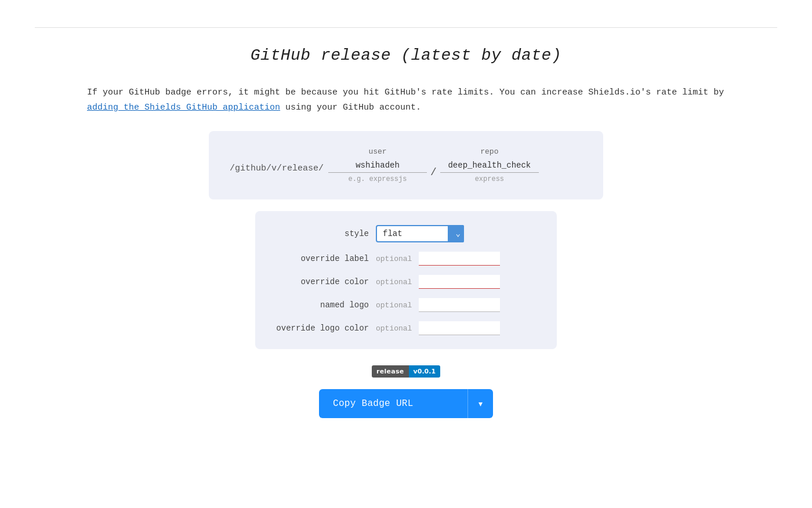  I want to click on copy-btn-group: Copy Badge URL ▾, so click(406, 404).